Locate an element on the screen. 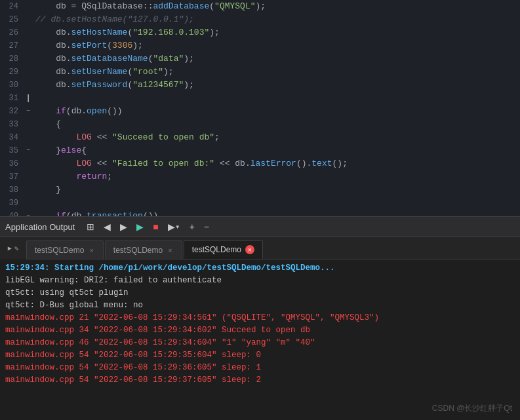 This screenshot has width=520, height=420. line-content: db.setHostName("192.168.0.103"); is located at coordinates (277, 33).